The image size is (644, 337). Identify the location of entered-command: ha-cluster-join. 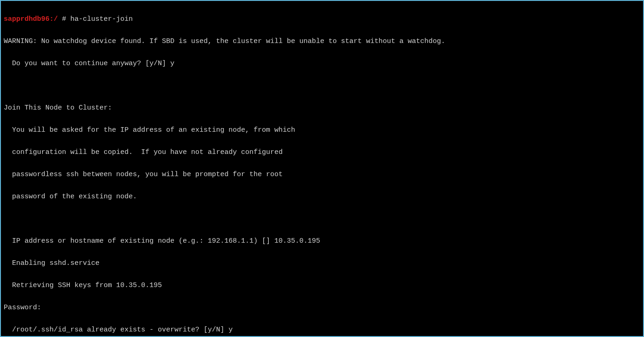
(99, 19).